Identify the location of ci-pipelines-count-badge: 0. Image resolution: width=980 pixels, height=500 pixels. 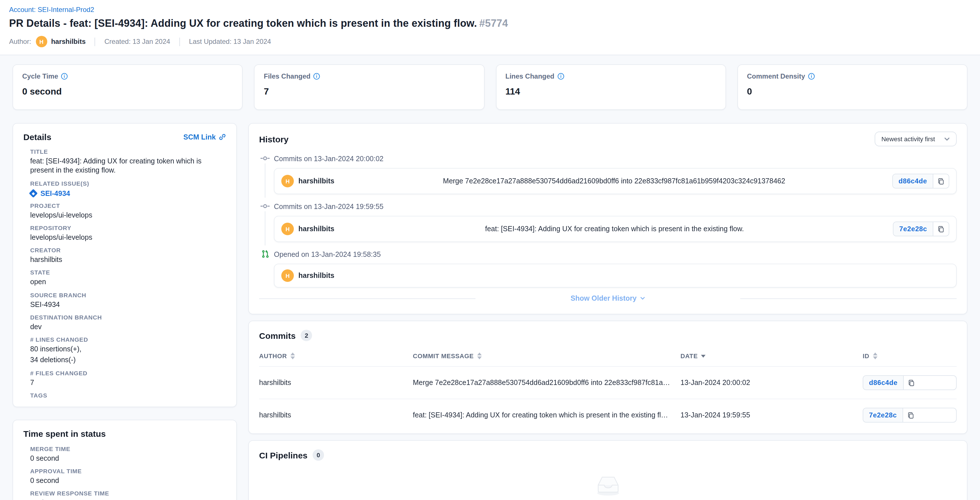
(318, 455).